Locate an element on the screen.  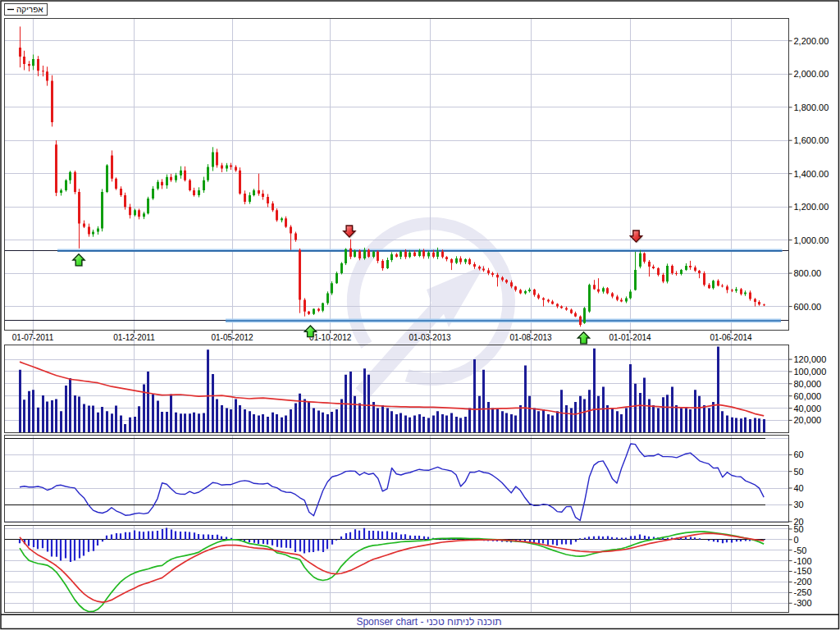
svg-text: 2,000.00 is located at coordinates (812, 74).